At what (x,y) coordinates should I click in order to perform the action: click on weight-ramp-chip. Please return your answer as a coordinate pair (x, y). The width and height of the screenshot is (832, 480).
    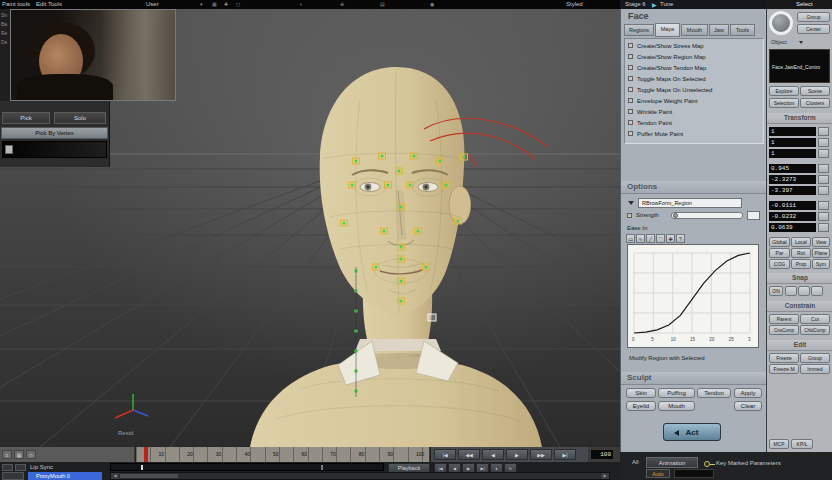
    Looking at the image, I should click on (9, 150).